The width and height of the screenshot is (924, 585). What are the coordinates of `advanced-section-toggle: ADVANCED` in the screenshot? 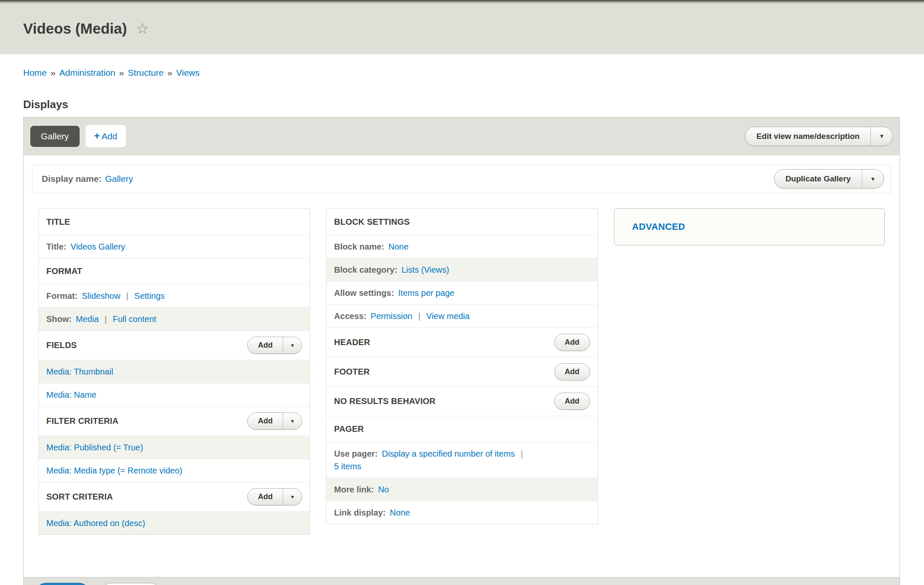 It's located at (750, 227).